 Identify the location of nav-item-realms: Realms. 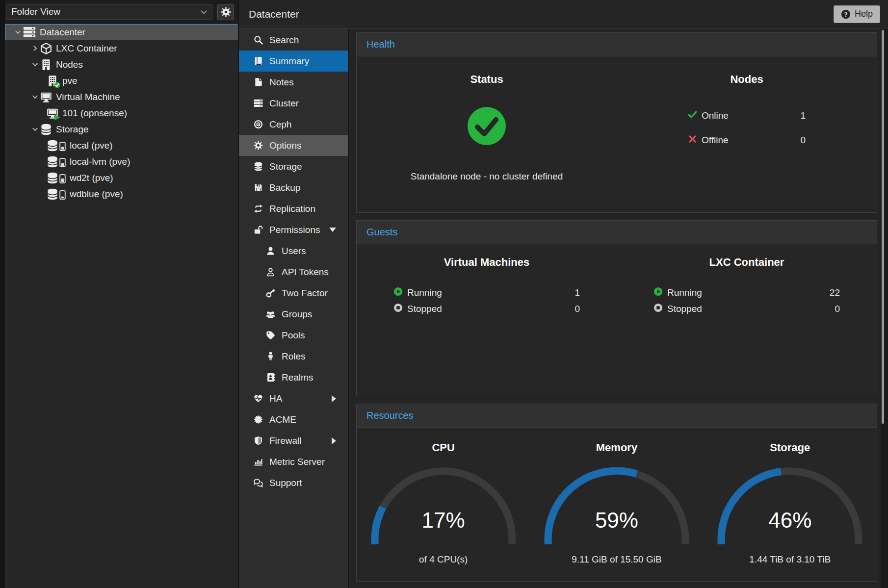
(293, 378).